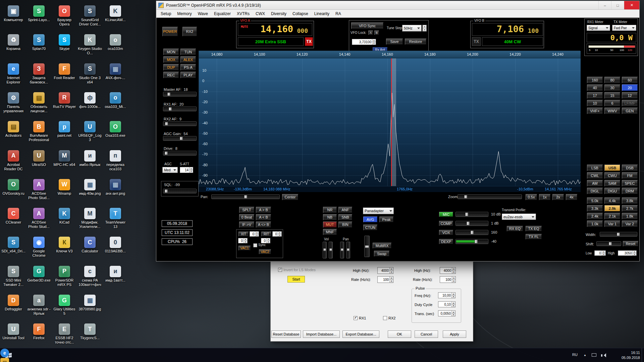  I want to click on desktop-icon-osa103-exe: OOsa103.exe, so click(115, 129).